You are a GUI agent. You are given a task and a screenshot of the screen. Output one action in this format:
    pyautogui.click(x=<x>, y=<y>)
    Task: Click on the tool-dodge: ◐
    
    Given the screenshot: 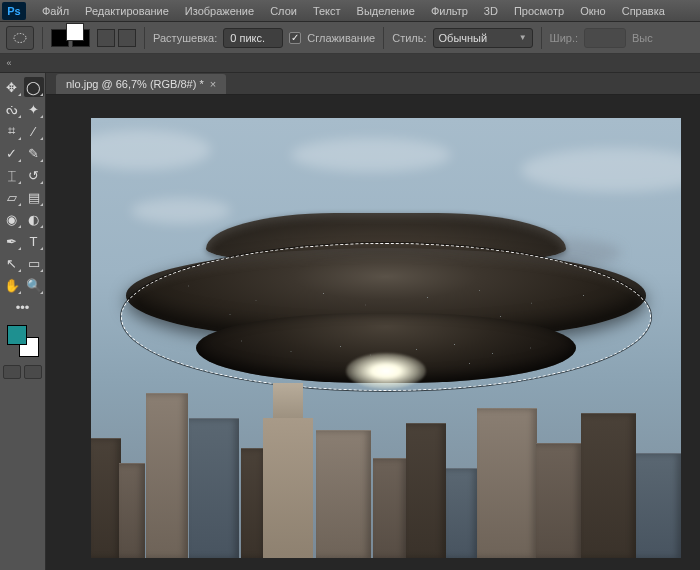 What is the action you would take?
    pyautogui.click(x=34, y=219)
    